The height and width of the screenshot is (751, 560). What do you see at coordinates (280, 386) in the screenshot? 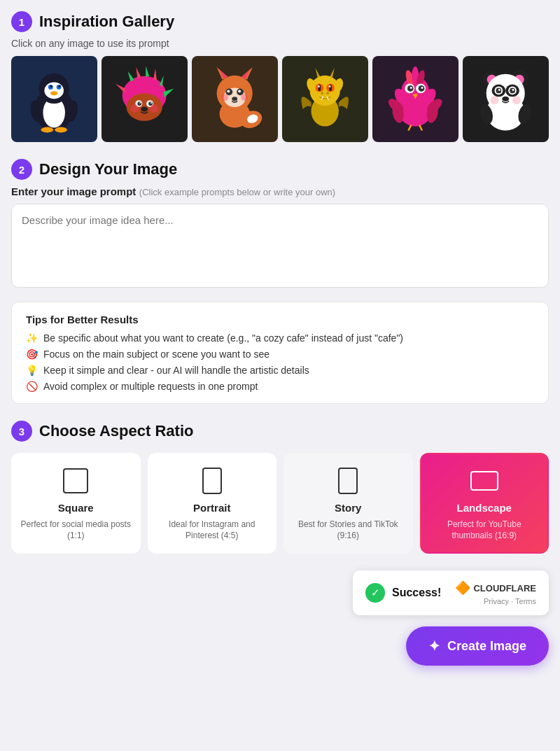
I see `tip-item-4: 🚫 Avoid complex or multiple requests in …` at bounding box center [280, 386].